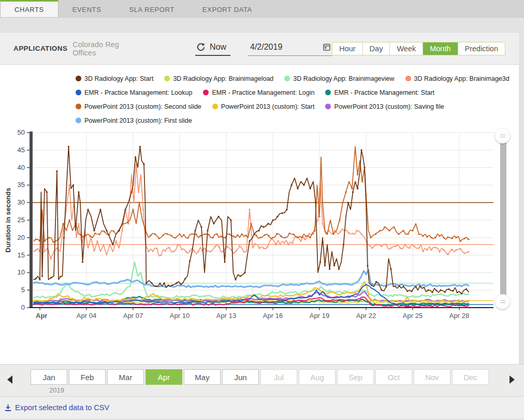  What do you see at coordinates (394, 377) in the screenshot?
I see `month-button-oct: Oct` at bounding box center [394, 377].